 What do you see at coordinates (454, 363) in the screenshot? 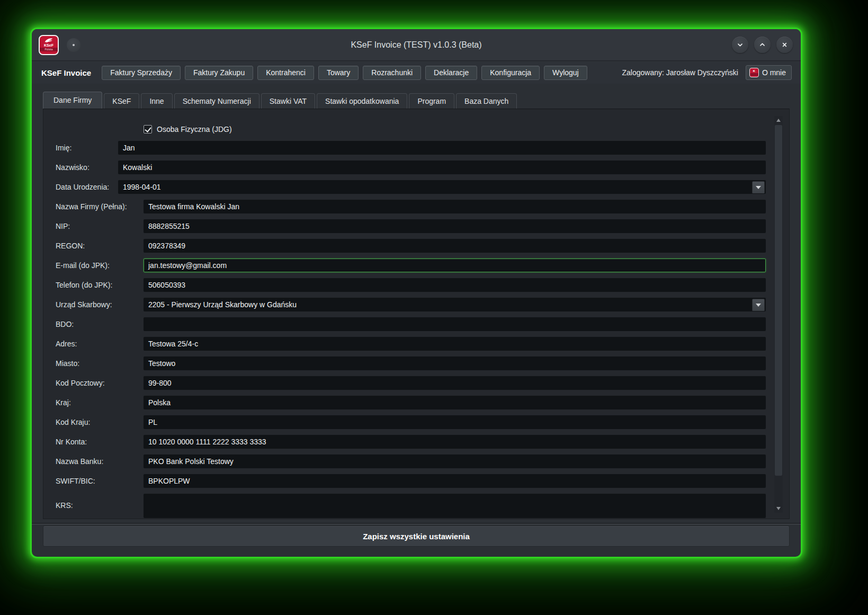
I see `miasto-field: Testowo` at bounding box center [454, 363].